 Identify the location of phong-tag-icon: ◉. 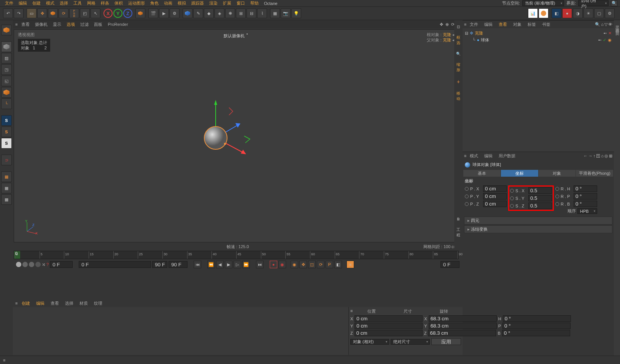
(610, 40).